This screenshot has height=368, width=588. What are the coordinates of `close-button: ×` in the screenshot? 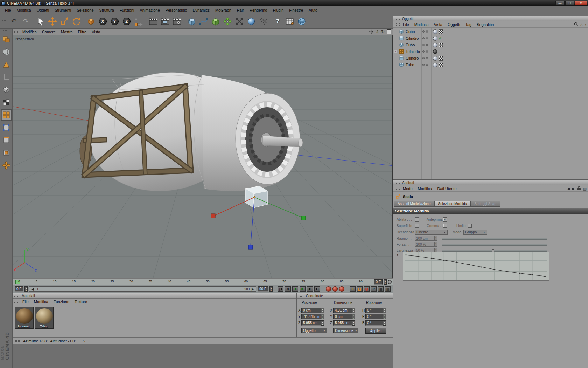 It's located at (581, 3).